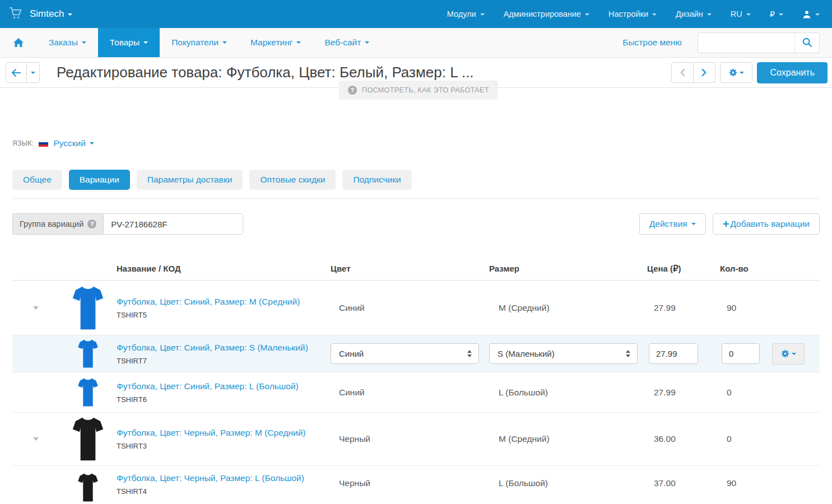 This screenshot has width=832, height=504. What do you see at coordinates (811, 14) in the screenshot?
I see `user-menu` at bounding box center [811, 14].